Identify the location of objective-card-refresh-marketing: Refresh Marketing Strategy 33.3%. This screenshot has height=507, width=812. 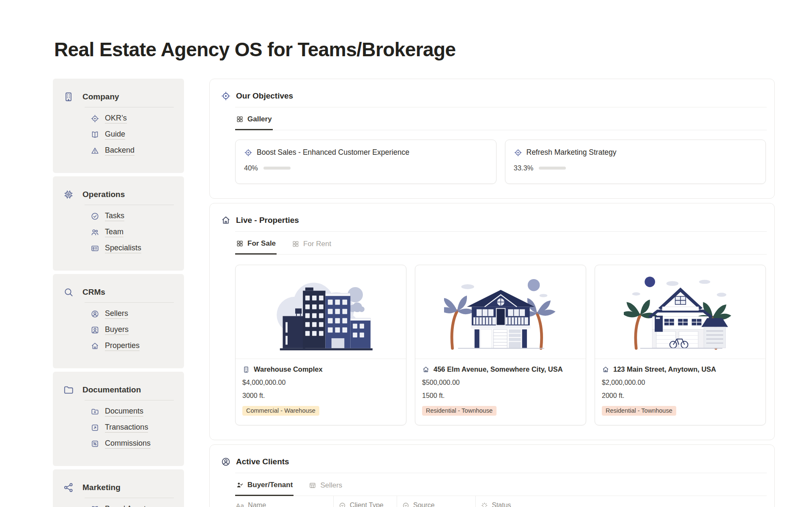
(636, 162).